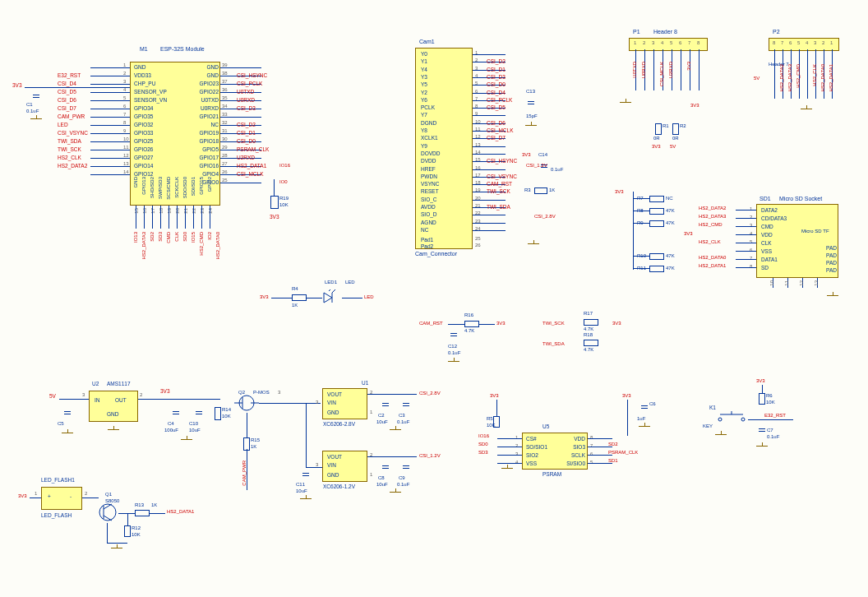 This screenshot has width=868, height=597. Describe the element at coordinates (721, 435) in the screenshot. I see `gnd-k1a` at that location.